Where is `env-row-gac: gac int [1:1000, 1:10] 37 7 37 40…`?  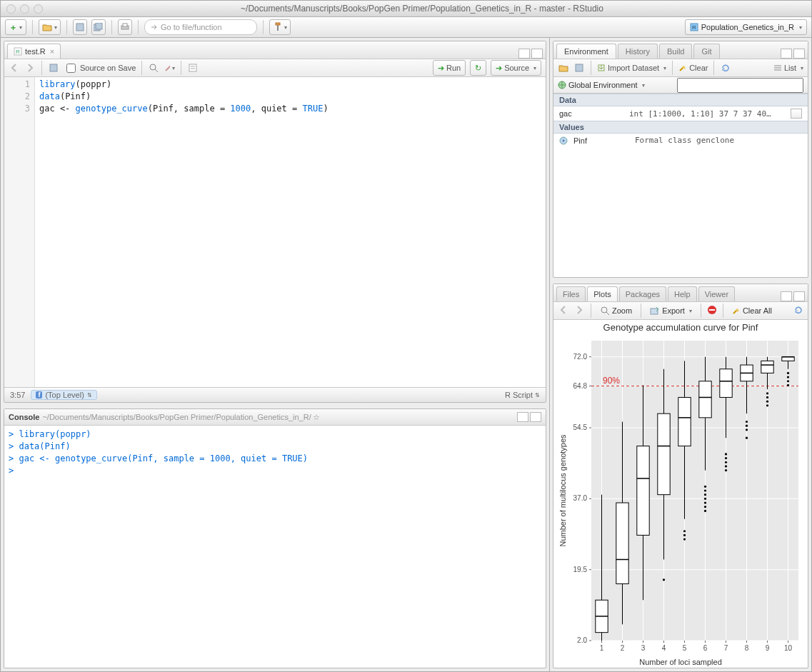 env-row-gac: gac int [1:1000, 1:10] 37 7 37 40… is located at coordinates (681, 114).